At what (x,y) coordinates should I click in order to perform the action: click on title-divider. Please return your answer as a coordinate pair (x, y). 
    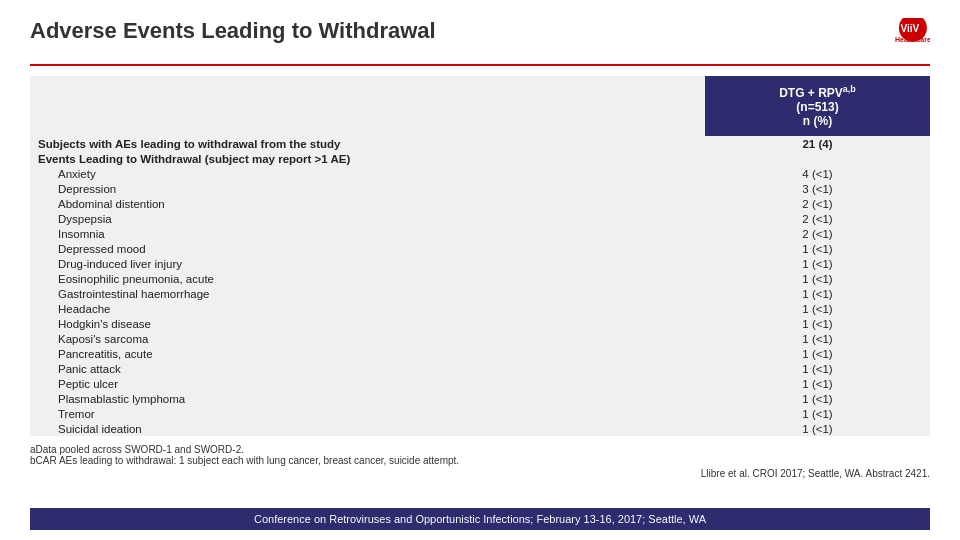
    Looking at the image, I should click on (480, 65).